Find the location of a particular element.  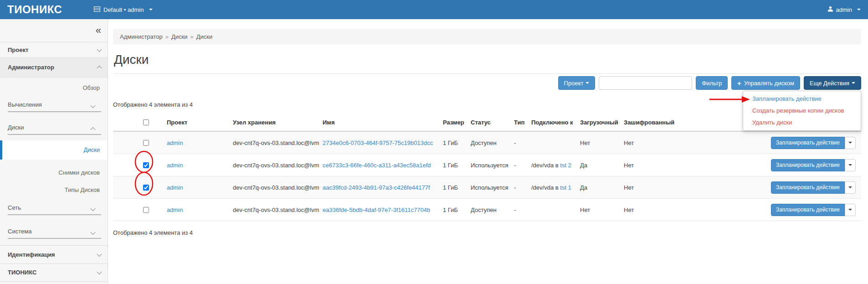

sidebar-section-admin: Администратор is located at coordinates (54, 67).